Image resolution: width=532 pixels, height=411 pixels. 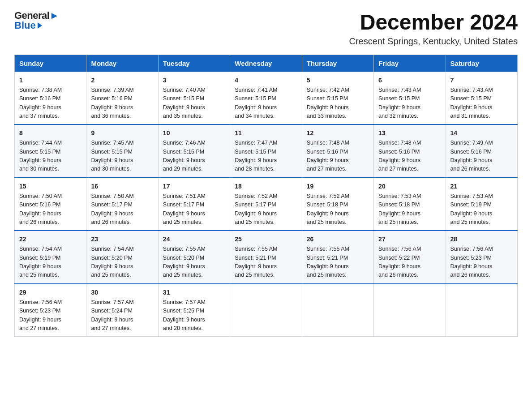 I want to click on calendar-cell: 11Sunrise: 7:47 AMSunset: 5:15 PMDayligh…, so click(x=266, y=151).